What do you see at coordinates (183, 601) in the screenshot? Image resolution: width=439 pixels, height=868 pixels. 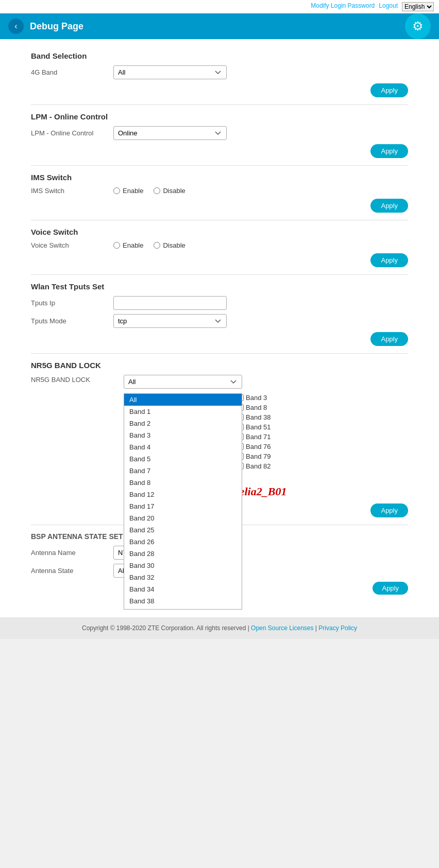 I see `nr5g-option-band38: Band 38` at bounding box center [183, 601].